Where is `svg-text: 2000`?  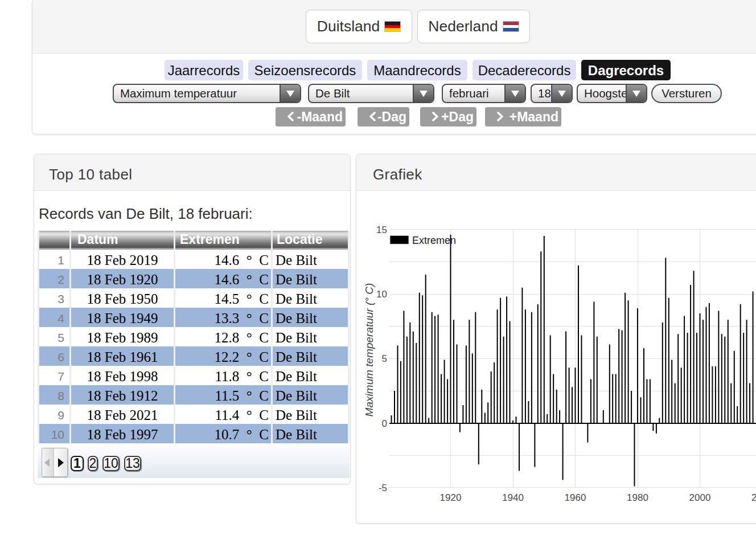 svg-text: 2000 is located at coordinates (700, 498).